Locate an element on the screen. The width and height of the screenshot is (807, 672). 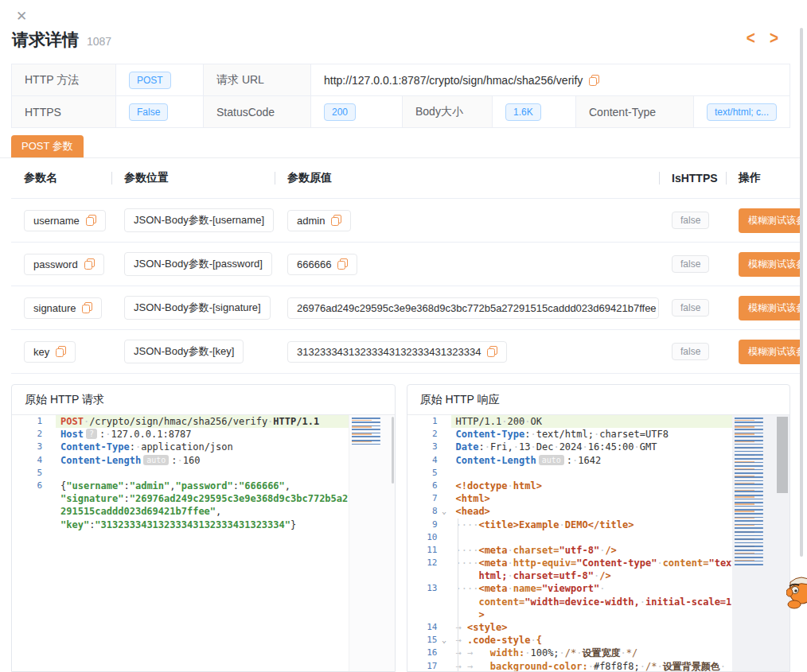
column-header: 参数名 is located at coordinates (61, 178).